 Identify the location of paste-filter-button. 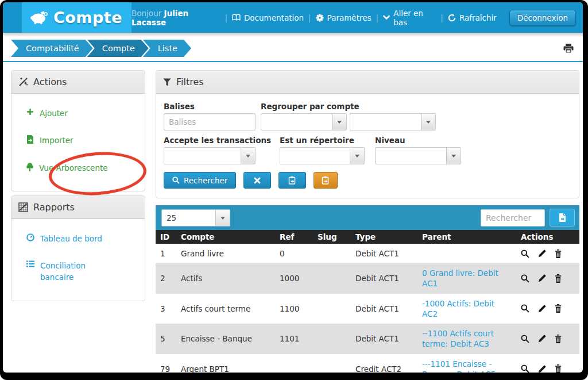
(326, 181).